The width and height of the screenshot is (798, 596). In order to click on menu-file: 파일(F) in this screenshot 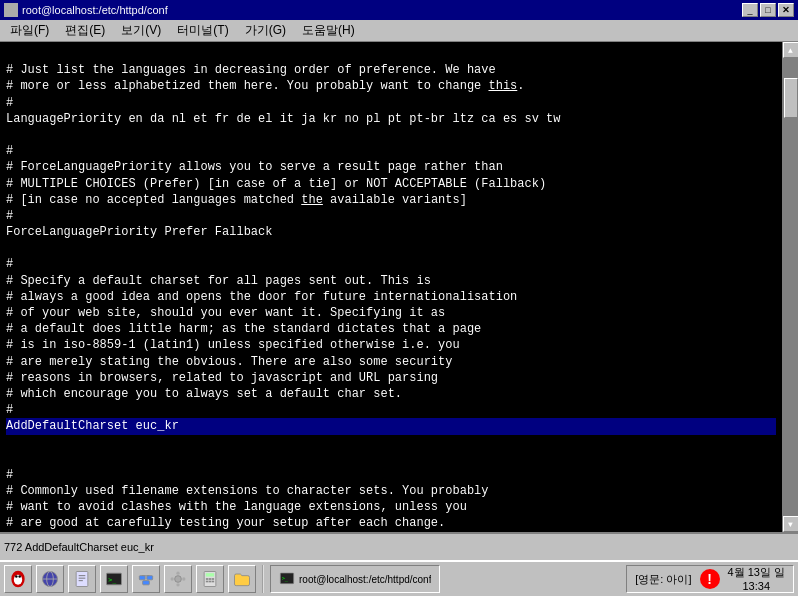, I will do `click(30, 30)`.